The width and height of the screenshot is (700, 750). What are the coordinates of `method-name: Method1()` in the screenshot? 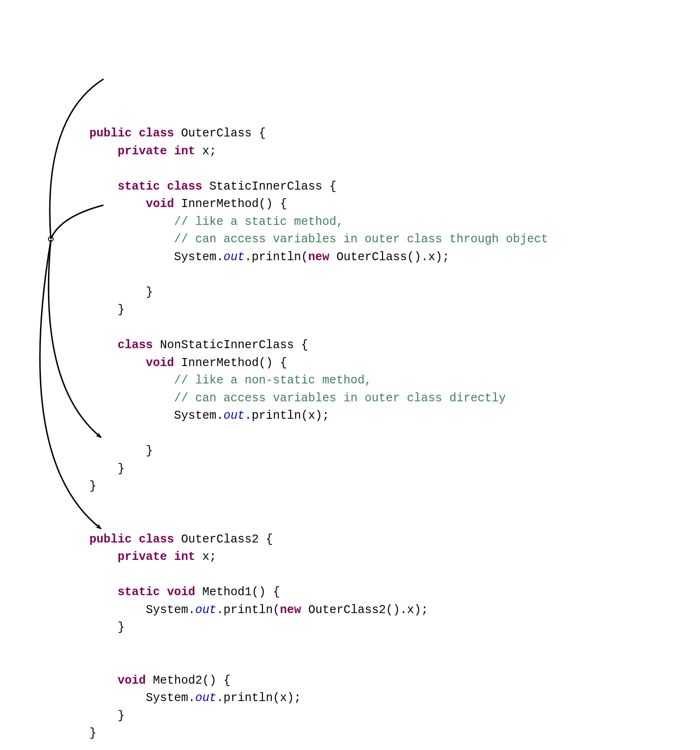 It's located at (234, 592).